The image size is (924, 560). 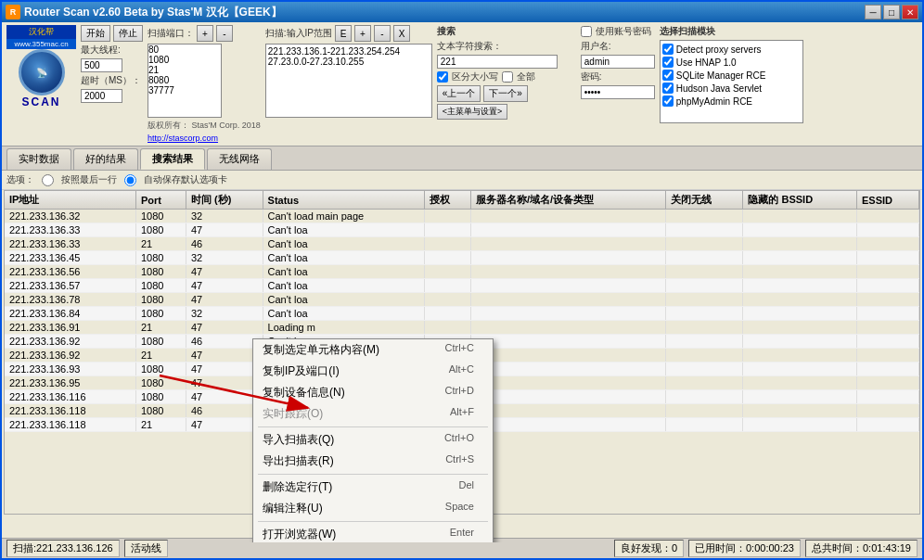 What do you see at coordinates (462, 230) in the screenshot?
I see `table-row: 221.233.136.33108047Can't loa` at bounding box center [462, 230].